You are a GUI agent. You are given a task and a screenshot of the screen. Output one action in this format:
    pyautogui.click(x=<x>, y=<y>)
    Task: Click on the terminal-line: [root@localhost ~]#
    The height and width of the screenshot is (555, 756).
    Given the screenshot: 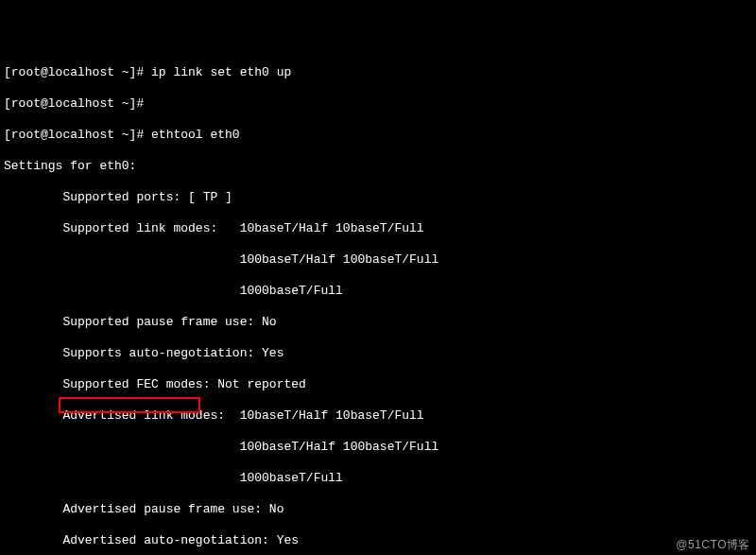 What is the action you would take?
    pyautogui.click(x=378, y=104)
    